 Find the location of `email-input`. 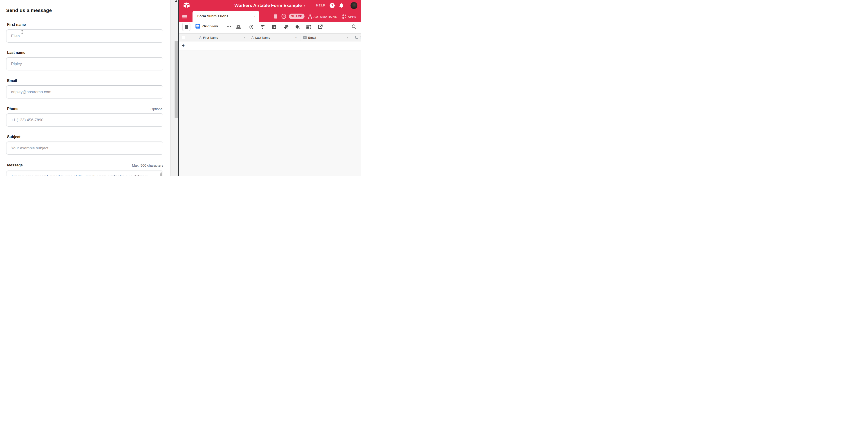

email-input is located at coordinates (85, 92).